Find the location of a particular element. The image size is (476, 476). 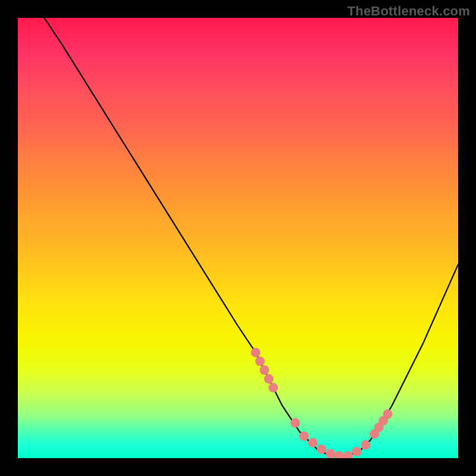

watermark-text: TheBottleneck.com is located at coordinates (409, 11).